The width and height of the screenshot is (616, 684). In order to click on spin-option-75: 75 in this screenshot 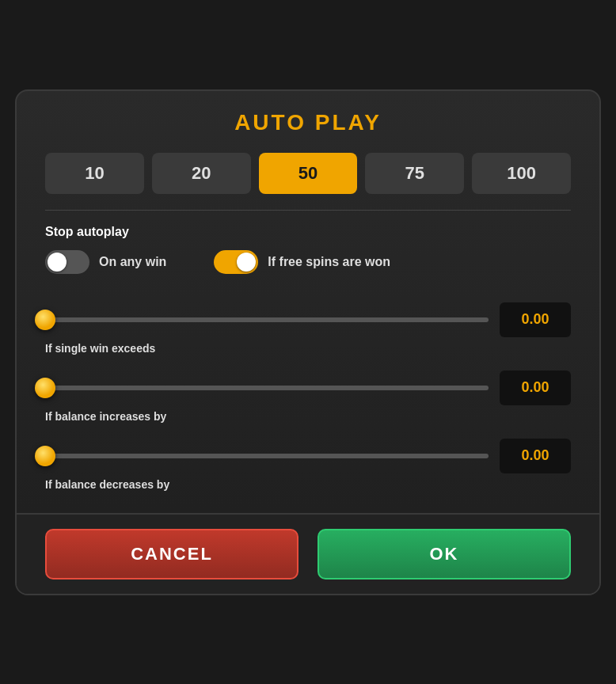, I will do `click(415, 173)`.